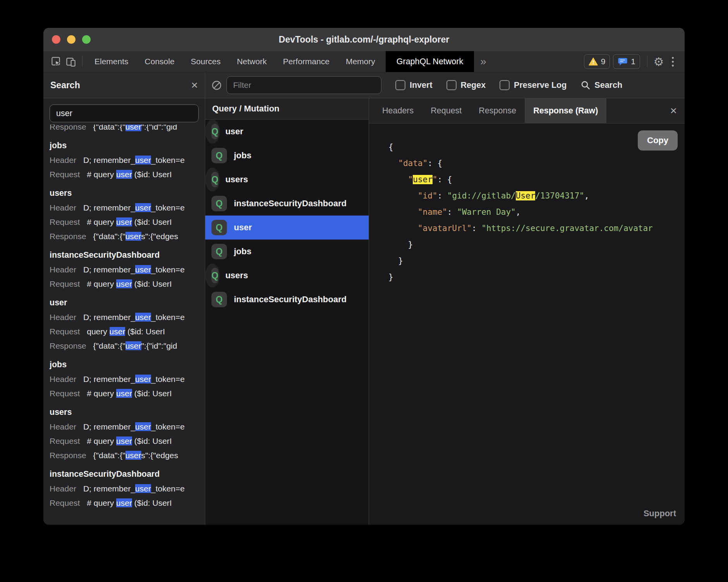 The height and width of the screenshot is (582, 728). What do you see at coordinates (673, 62) in the screenshot?
I see `kebab-menu-icon` at bounding box center [673, 62].